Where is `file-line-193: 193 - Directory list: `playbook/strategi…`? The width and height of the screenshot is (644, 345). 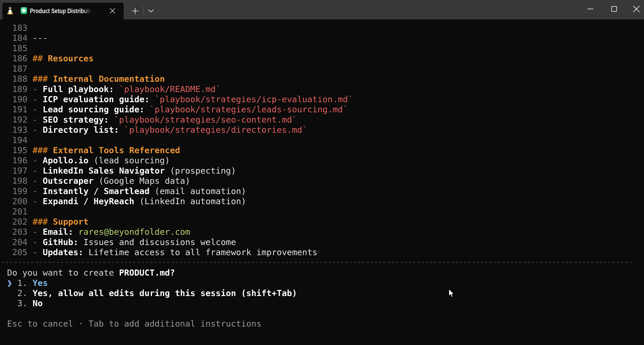 file-line-193: 193 - Directory list: `playbook/strategi… is located at coordinates (323, 130).